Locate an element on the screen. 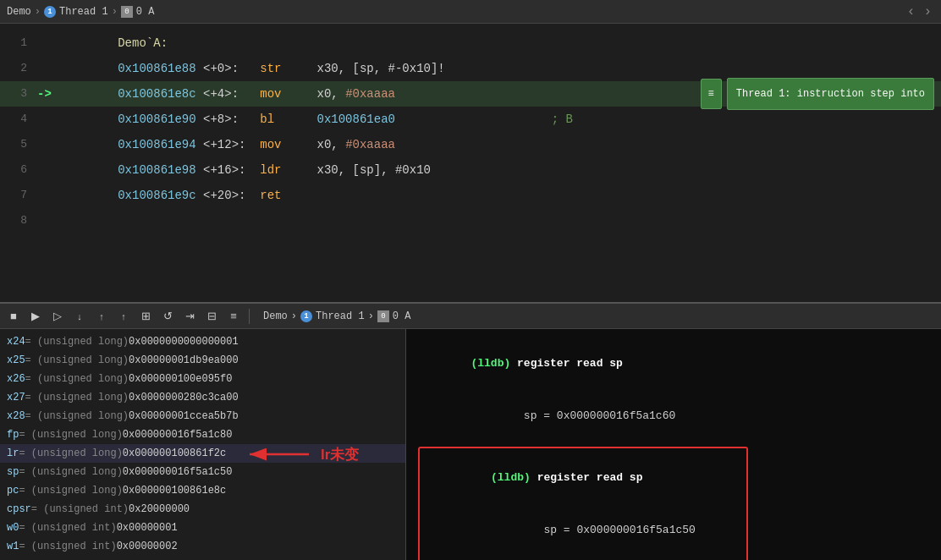 The width and height of the screenshot is (941, 560). terminal-highlighted-box: (lldb) register read sp sp = 0x000000016… is located at coordinates (583, 503).